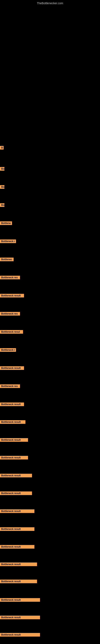  I want to click on bottleneck-label: Bottlenec, so click(7, 260).